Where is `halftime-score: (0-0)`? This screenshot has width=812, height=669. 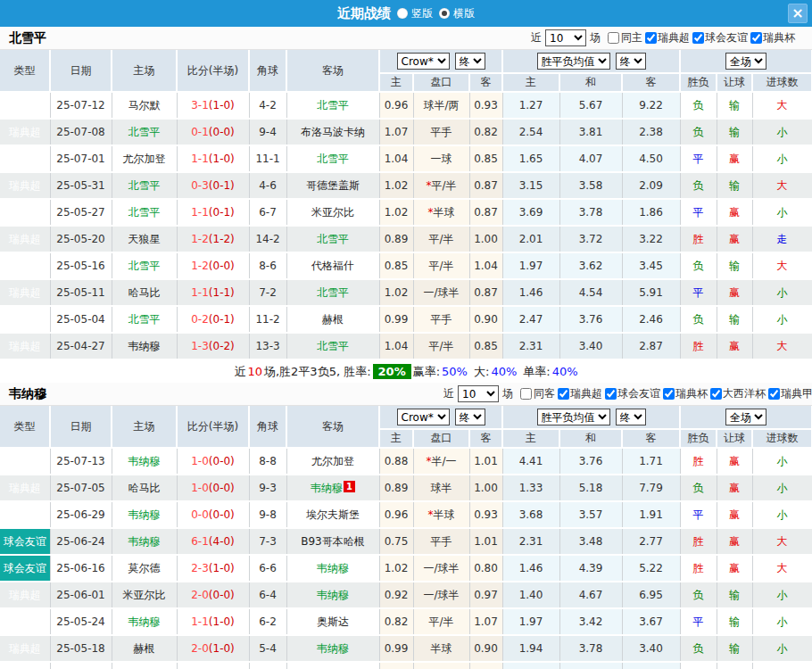
halftime-score: (0-0) is located at coordinates (221, 461).